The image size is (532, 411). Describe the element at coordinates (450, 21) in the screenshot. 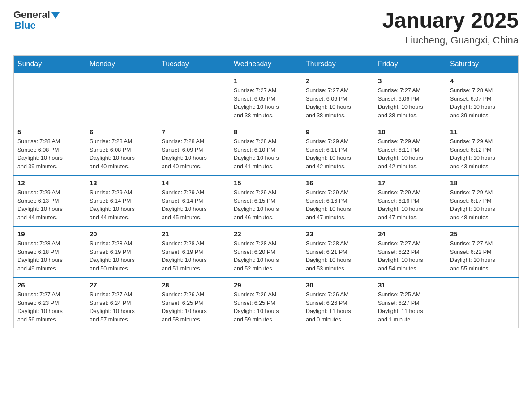

I see `calendar-title: January 2025` at that location.